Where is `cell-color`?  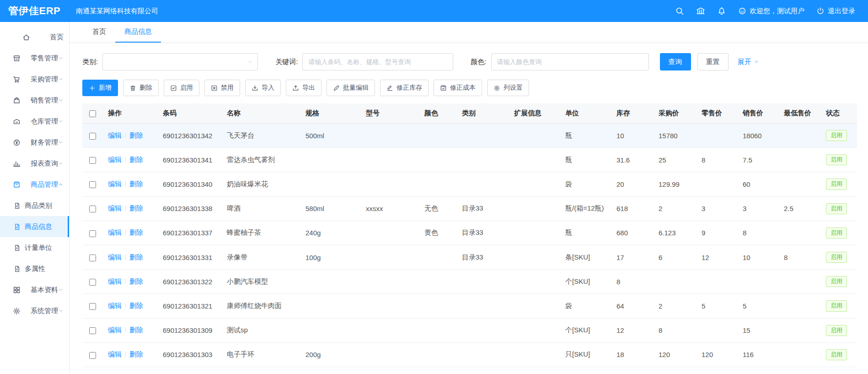
cell-color is located at coordinates (438, 136).